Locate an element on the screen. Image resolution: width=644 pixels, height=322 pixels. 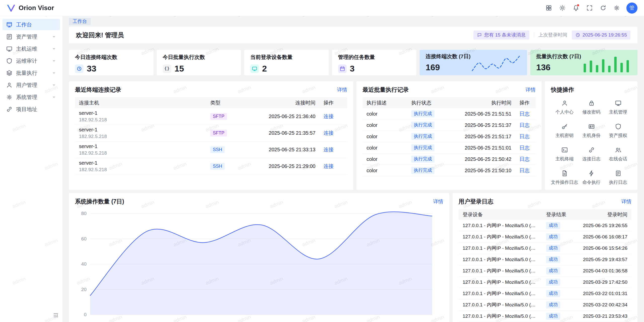
terminal-column-header: 连接主机 is located at coordinates (141, 103).